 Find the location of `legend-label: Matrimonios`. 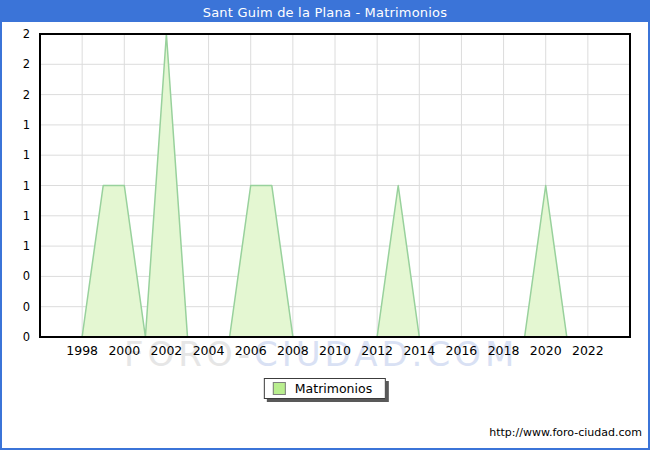

legend-label: Matrimonios is located at coordinates (334, 388).